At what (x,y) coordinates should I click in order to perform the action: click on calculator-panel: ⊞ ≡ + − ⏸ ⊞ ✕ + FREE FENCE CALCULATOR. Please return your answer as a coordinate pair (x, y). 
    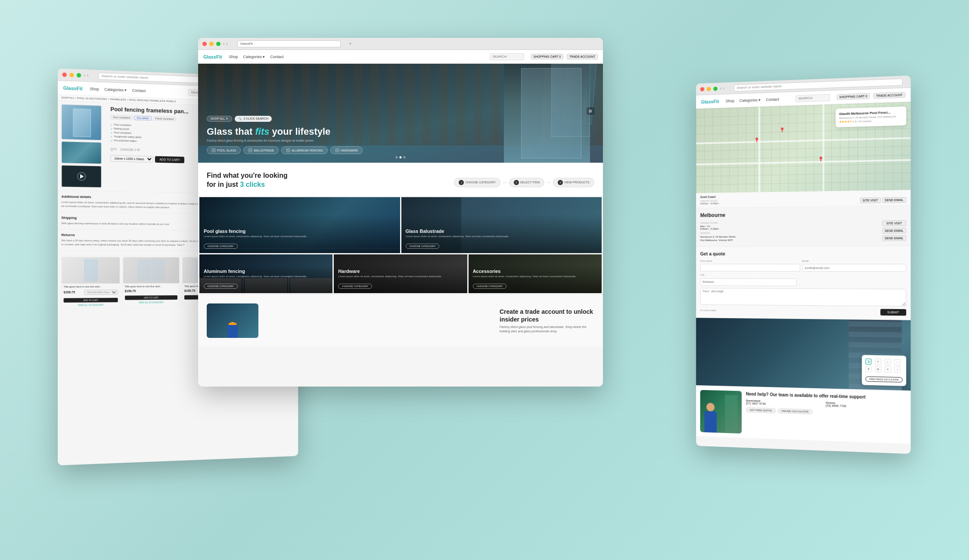
    Looking at the image, I should click on (884, 370).